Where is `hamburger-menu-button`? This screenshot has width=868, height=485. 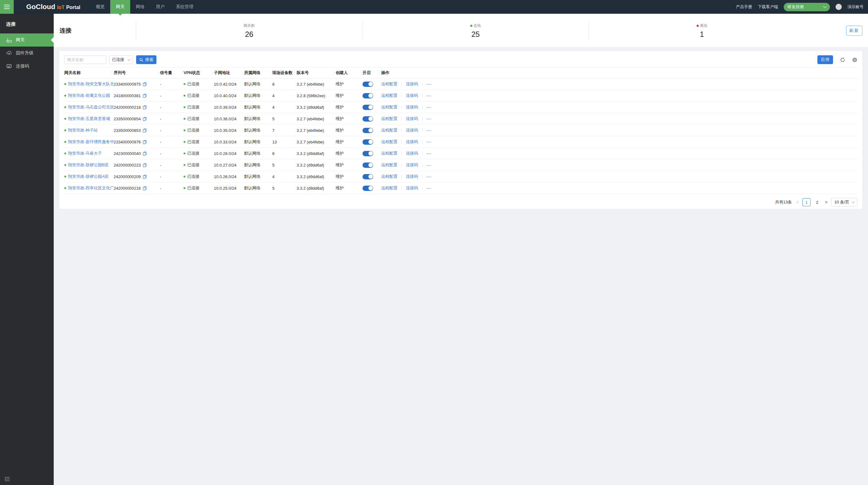
hamburger-menu-button is located at coordinates (7, 7).